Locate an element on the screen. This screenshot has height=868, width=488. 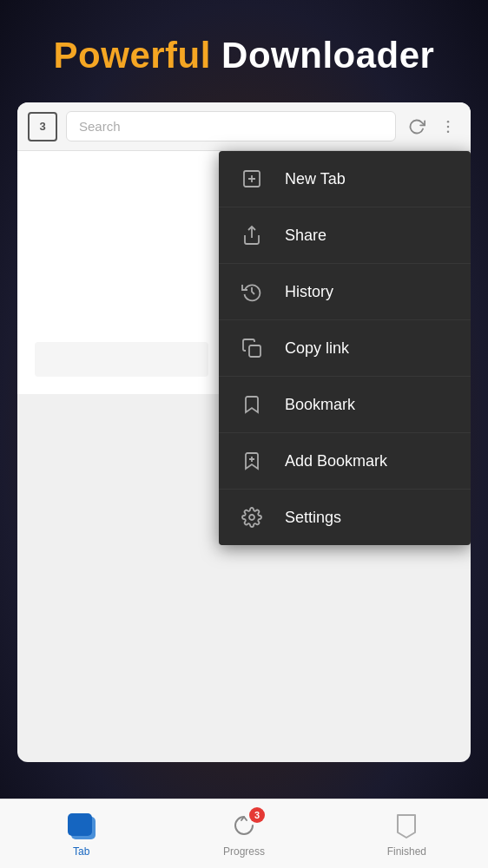
progress-nav-label: Progress is located at coordinates (244, 852).